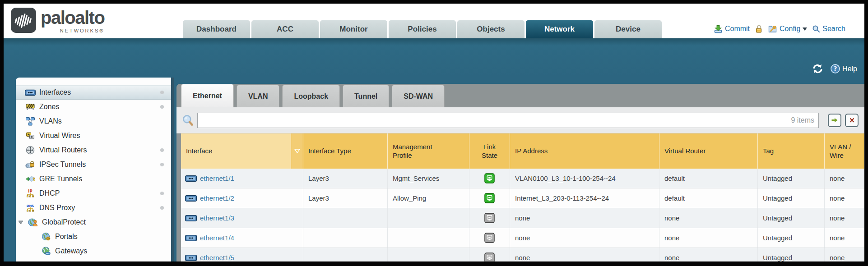 This screenshot has height=266, width=868. What do you see at coordinates (585, 238) in the screenshot?
I see `cell-ip-address: none` at bounding box center [585, 238].